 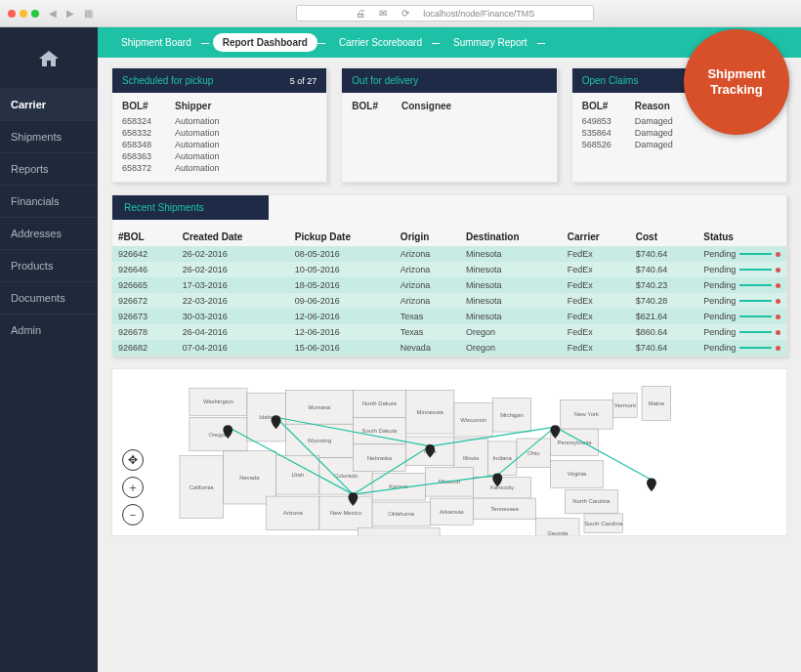 I want to click on table-cell: $740.28, so click(x=664, y=301).